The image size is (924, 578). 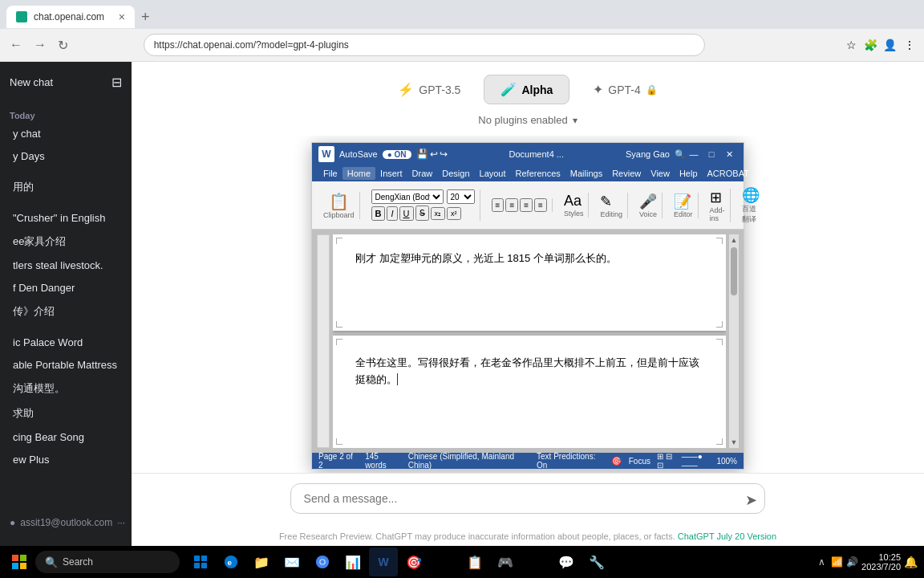 I want to click on editing-icon: ✎, so click(x=611, y=201).